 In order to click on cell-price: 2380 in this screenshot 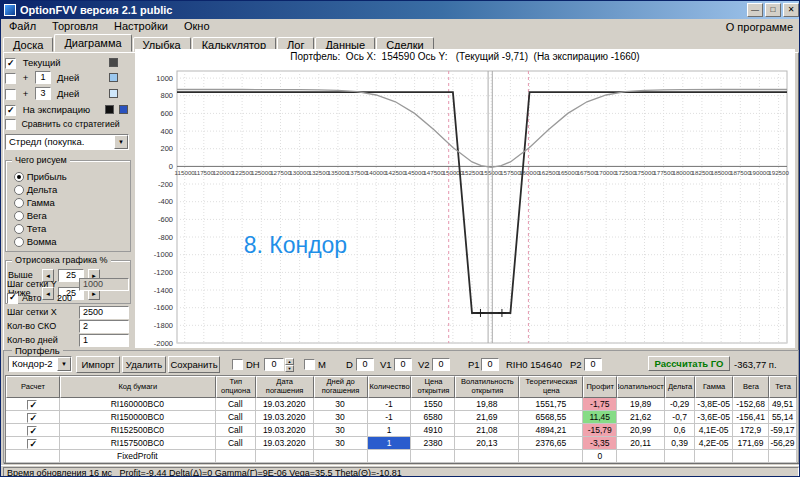, I will do `click(433, 444)`.